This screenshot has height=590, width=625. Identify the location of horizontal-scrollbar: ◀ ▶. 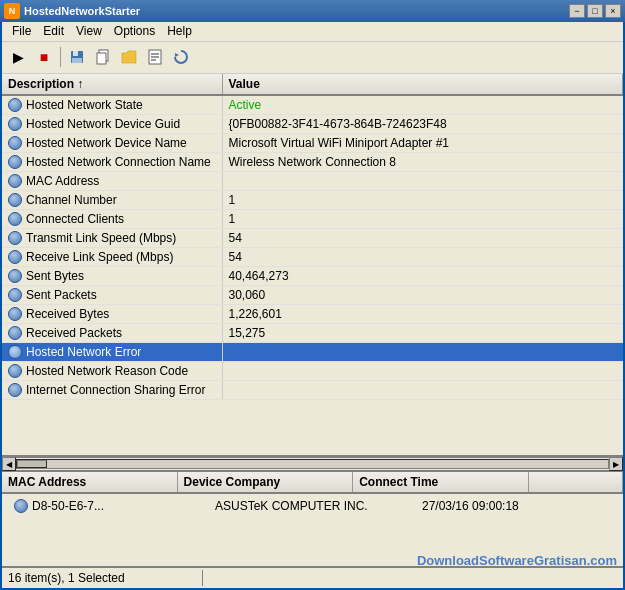
(312, 464).